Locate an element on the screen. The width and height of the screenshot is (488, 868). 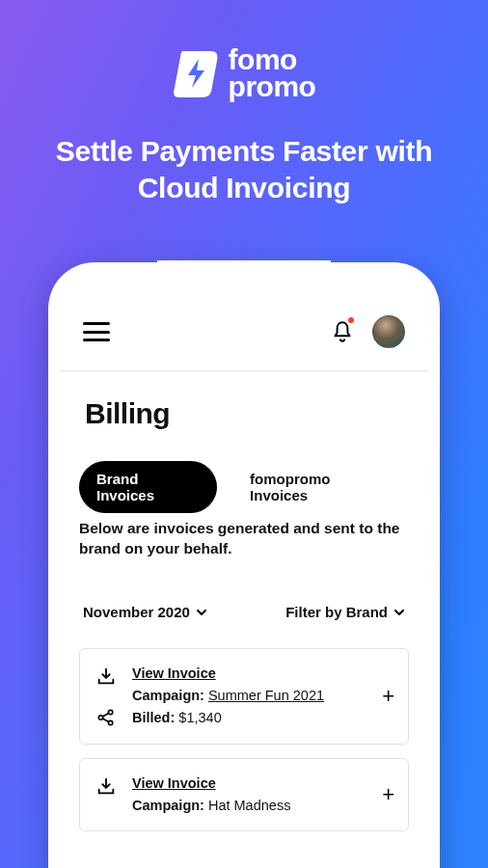
notifications-button is located at coordinates (342, 332).